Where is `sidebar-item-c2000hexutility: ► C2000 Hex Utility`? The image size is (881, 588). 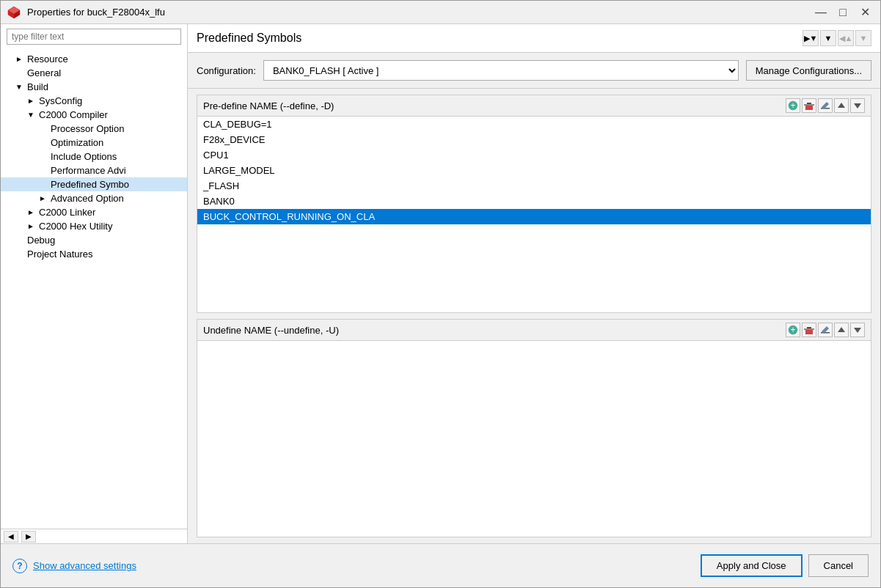 sidebar-item-c2000hexutility: ► C2000 Hex Utility is located at coordinates (94, 226).